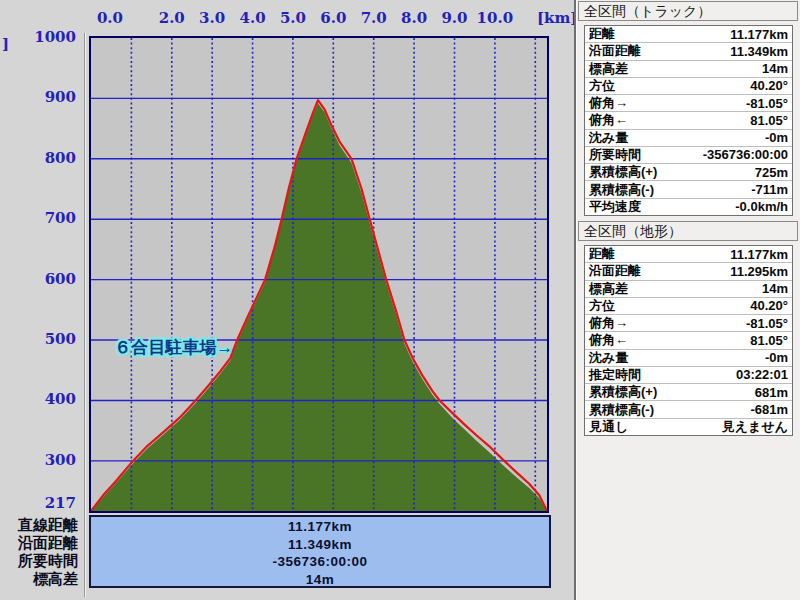  I want to click on stat-row: 累積標高(-)-681m, so click(688, 410).